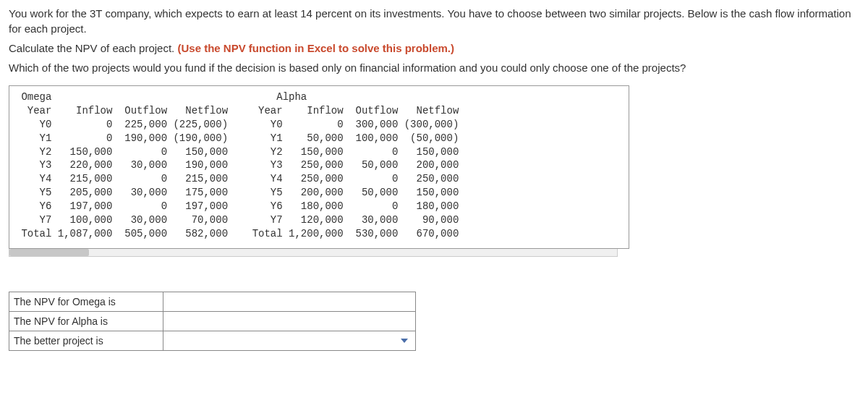  Describe the element at coordinates (289, 321) in the screenshot. I see `answer-cell-alpha` at that location.